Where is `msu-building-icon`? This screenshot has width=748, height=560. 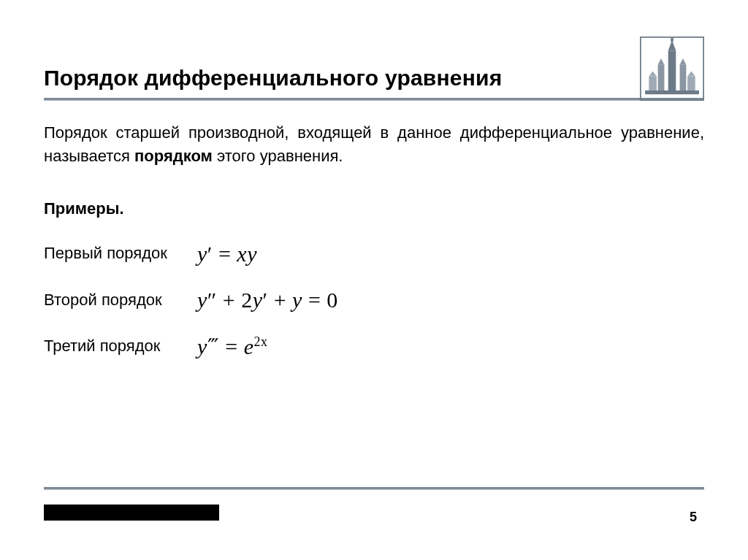
msu-building-icon is located at coordinates (672, 69).